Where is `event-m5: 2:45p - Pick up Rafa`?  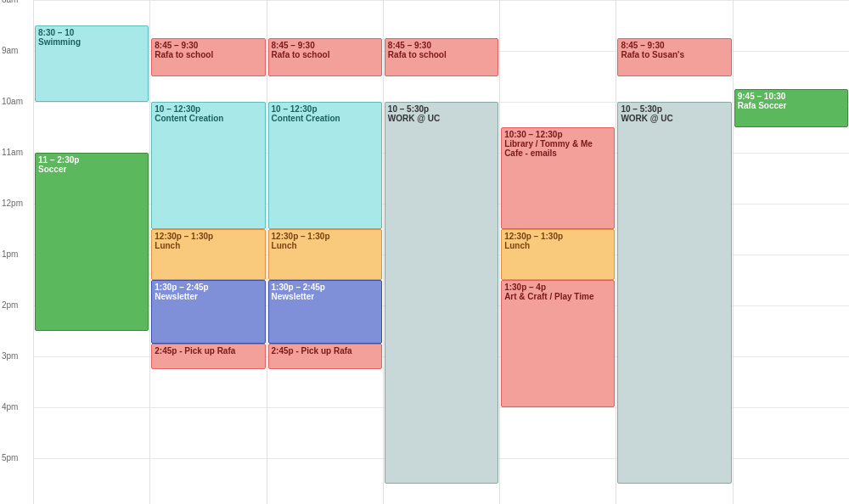 event-m5: 2:45p - Pick up Rafa is located at coordinates (208, 356).